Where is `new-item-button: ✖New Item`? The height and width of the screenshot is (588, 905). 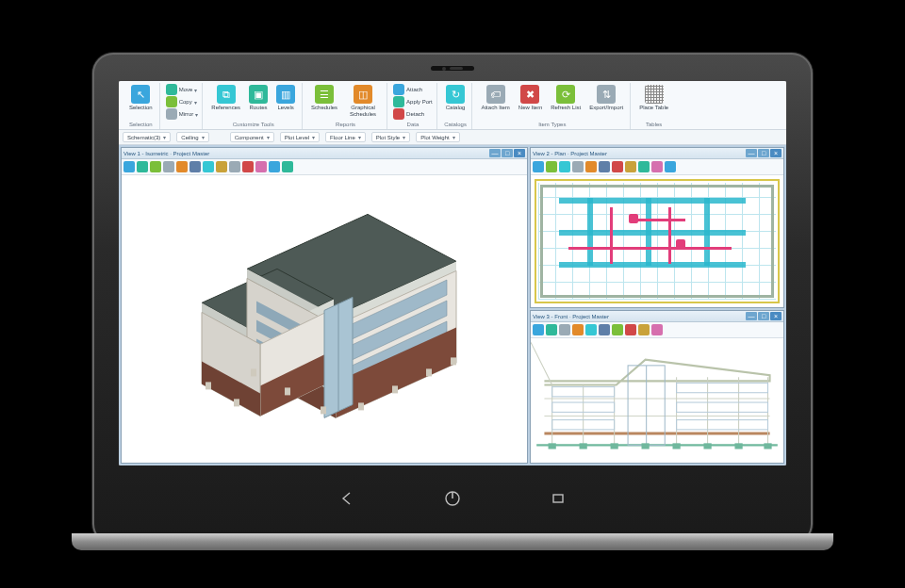 new-item-button: ✖New Item is located at coordinates (530, 102).